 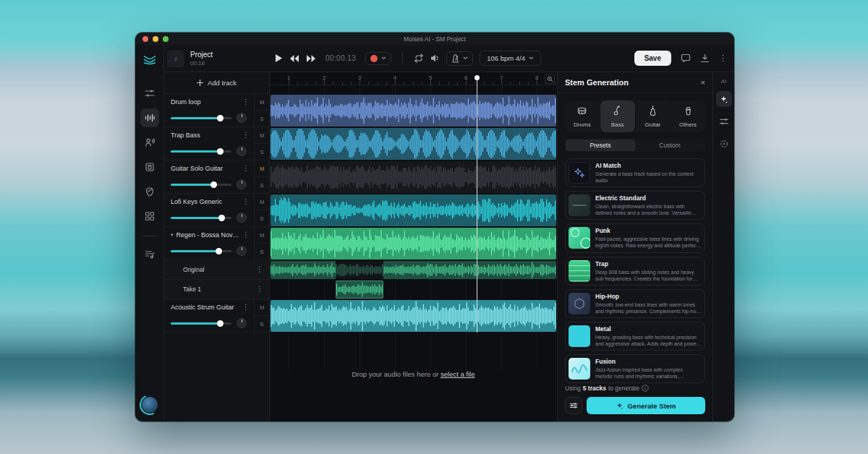 What do you see at coordinates (635, 369) in the screenshot?
I see `preset-card-fusion: Fusion Jazz-fusion inspired bass with co…` at bounding box center [635, 369].